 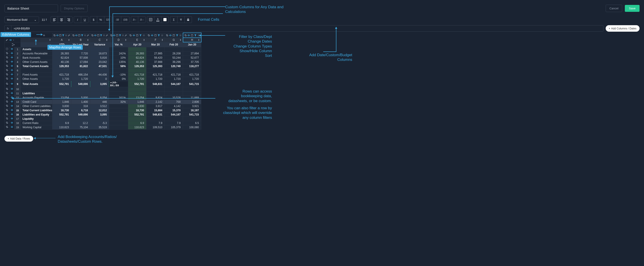 What do you see at coordinates (62, 98) in the screenshot?
I see `cell: 13,054` at bounding box center [62, 98].